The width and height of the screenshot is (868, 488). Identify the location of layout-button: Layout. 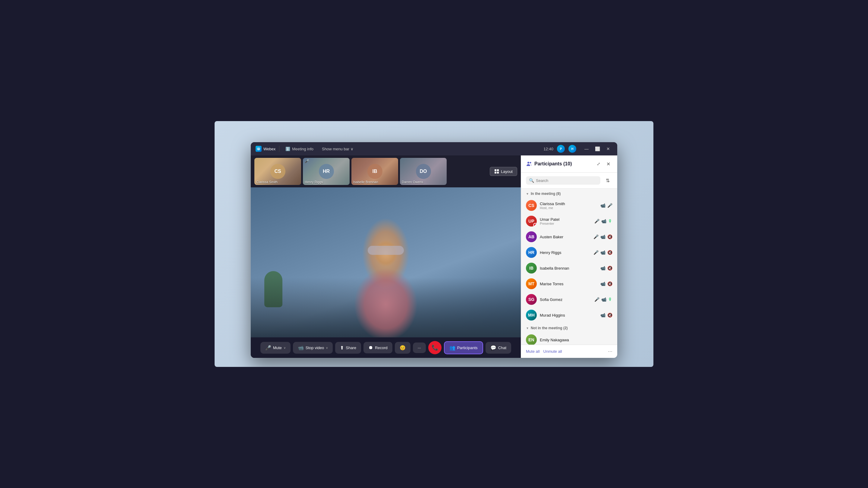
(503, 171).